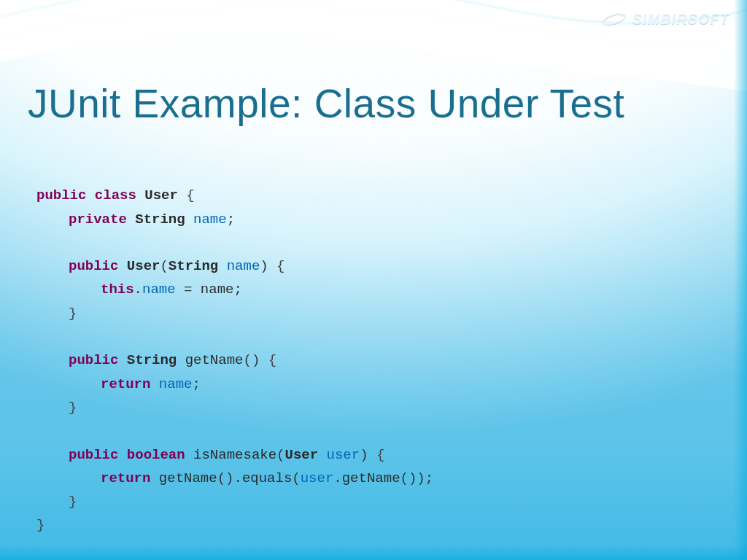 The height and width of the screenshot is (560, 747). What do you see at coordinates (660, 19) in the screenshot?
I see `brand-word-1: SIMBIR` at bounding box center [660, 19].